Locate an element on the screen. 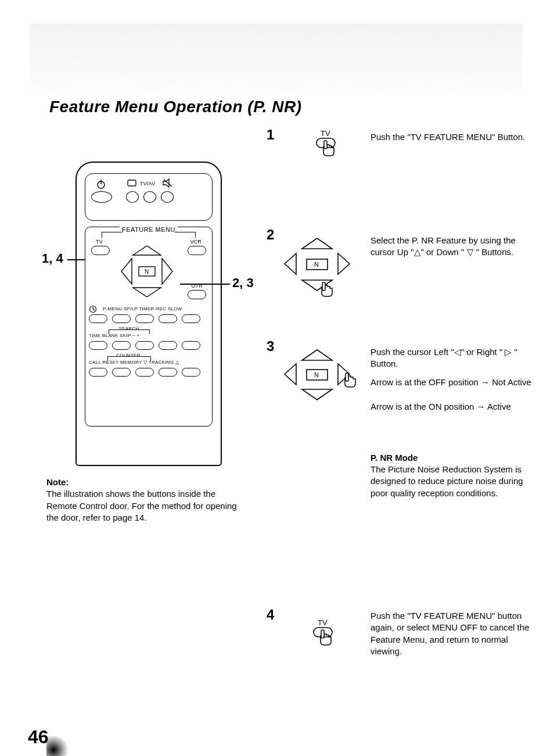 This screenshot has height=756, width=554. dpad: N is located at coordinates (147, 271).